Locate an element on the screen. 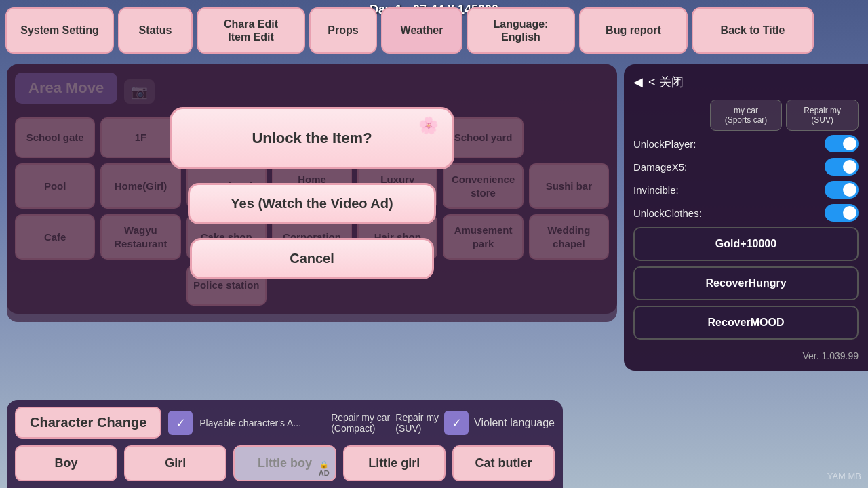  invincible-toggle is located at coordinates (842, 190).